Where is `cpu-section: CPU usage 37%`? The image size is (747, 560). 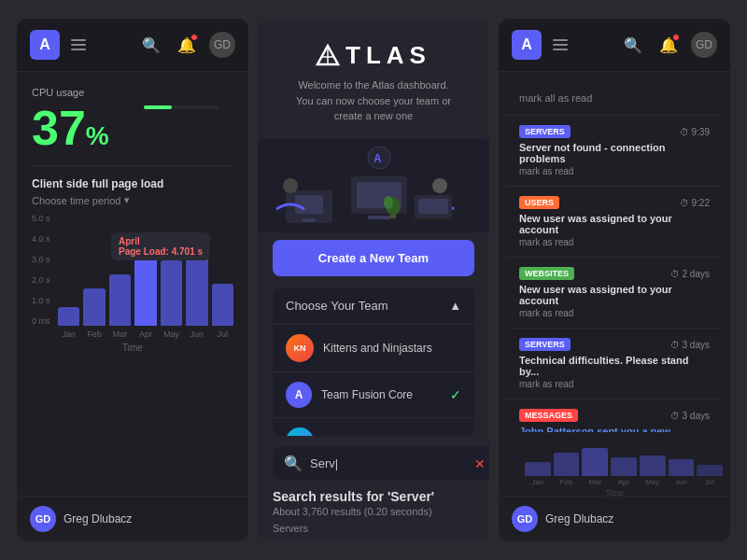 cpu-section: CPU usage 37% is located at coordinates (133, 120).